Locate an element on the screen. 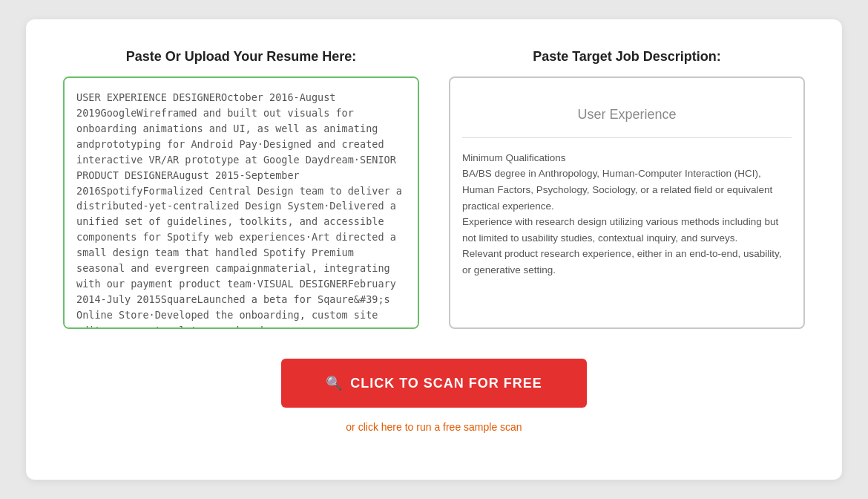 This screenshot has width=868, height=499. search-icon: 🔍 is located at coordinates (334, 383).